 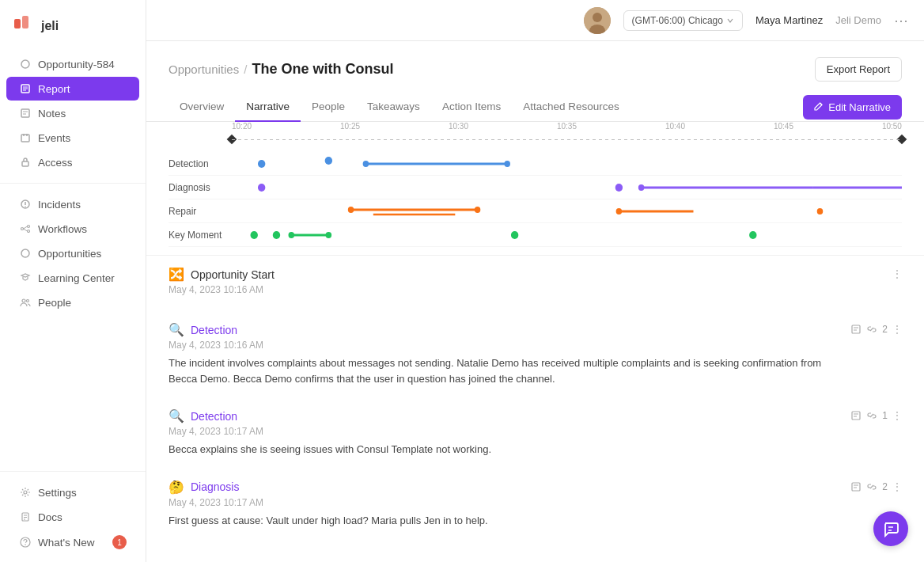 What do you see at coordinates (535, 199) in the screenshot?
I see `timeline-rows: Detection` at bounding box center [535, 199].